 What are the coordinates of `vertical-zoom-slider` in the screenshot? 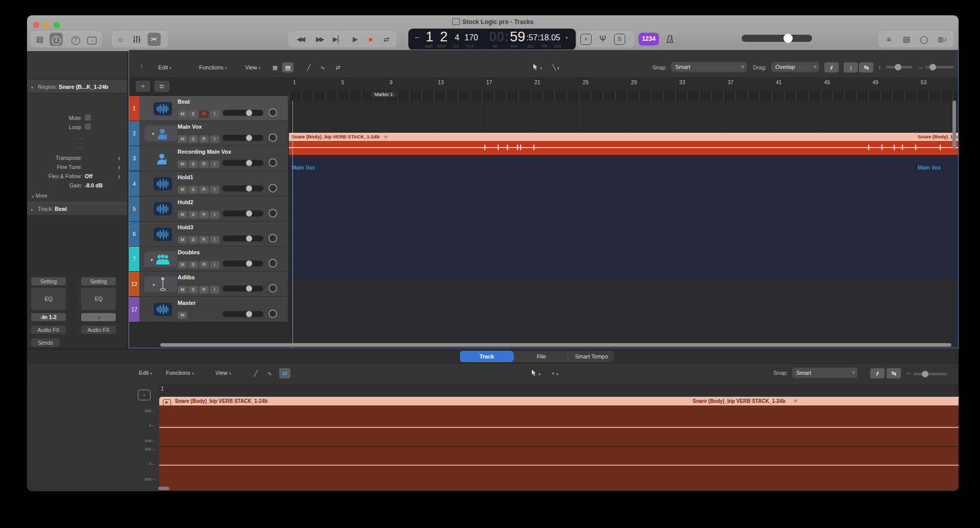 It's located at (899, 67).